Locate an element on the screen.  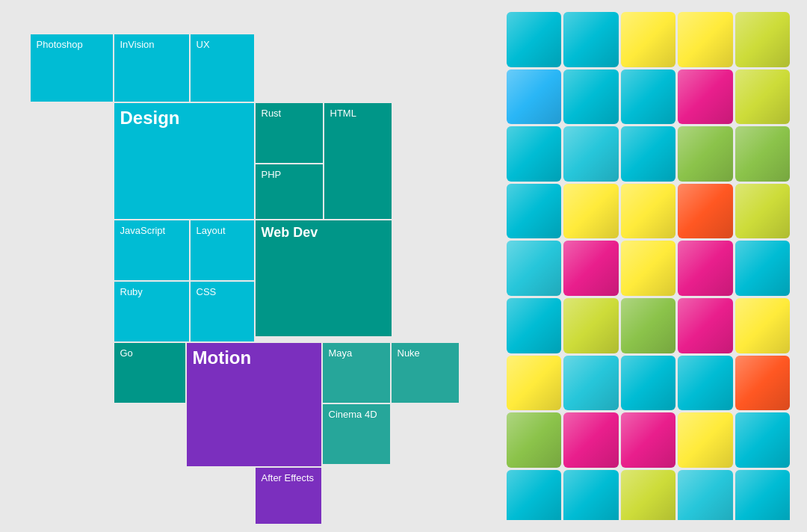
tile-javascript: JavaScript is located at coordinates (152, 250).